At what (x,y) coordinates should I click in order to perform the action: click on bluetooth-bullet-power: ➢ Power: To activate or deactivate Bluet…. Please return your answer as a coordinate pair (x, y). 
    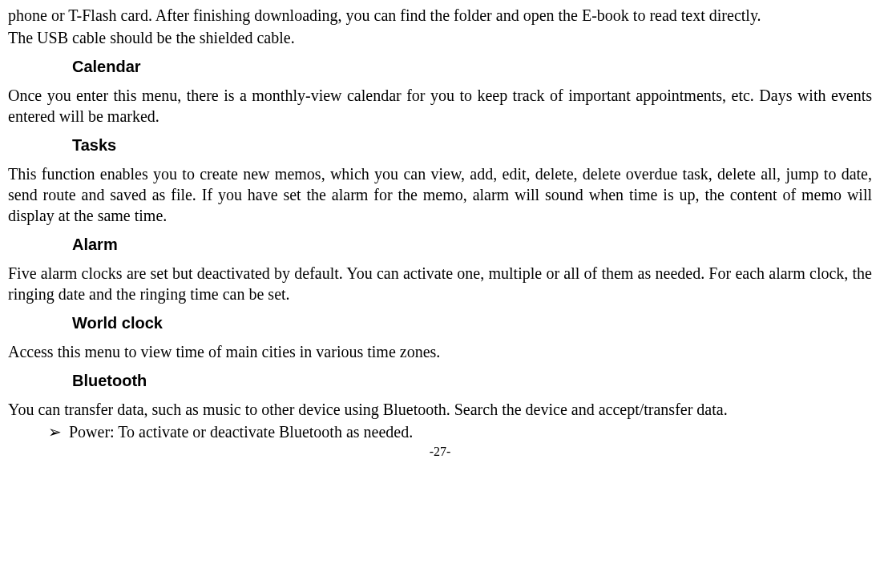
    Looking at the image, I should click on (460, 432).